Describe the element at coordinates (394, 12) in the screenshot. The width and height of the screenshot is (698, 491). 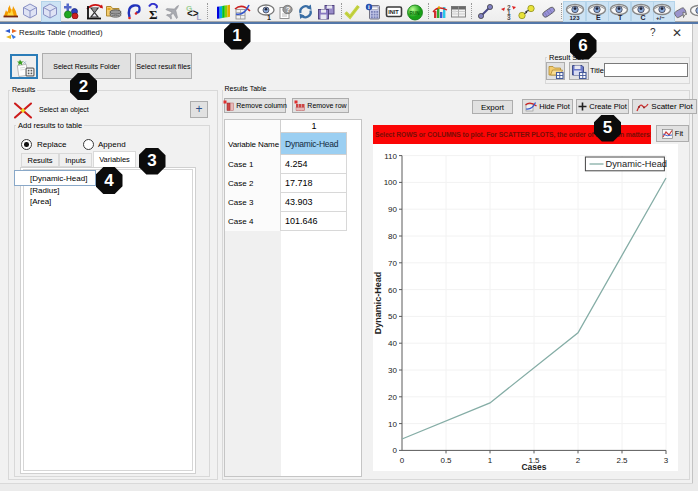
I see `svg-text: INIT` at that location.